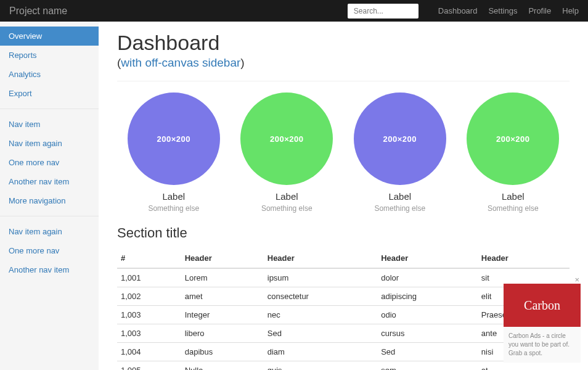 The height and width of the screenshot is (370, 588). I want to click on table-cell: Nulla, so click(223, 366).